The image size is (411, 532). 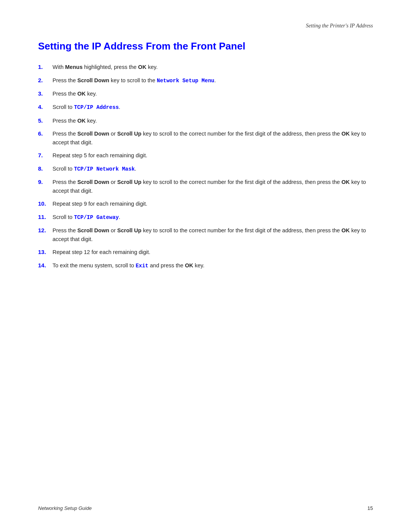 I want to click on step-number: 3., so click(x=45, y=94).